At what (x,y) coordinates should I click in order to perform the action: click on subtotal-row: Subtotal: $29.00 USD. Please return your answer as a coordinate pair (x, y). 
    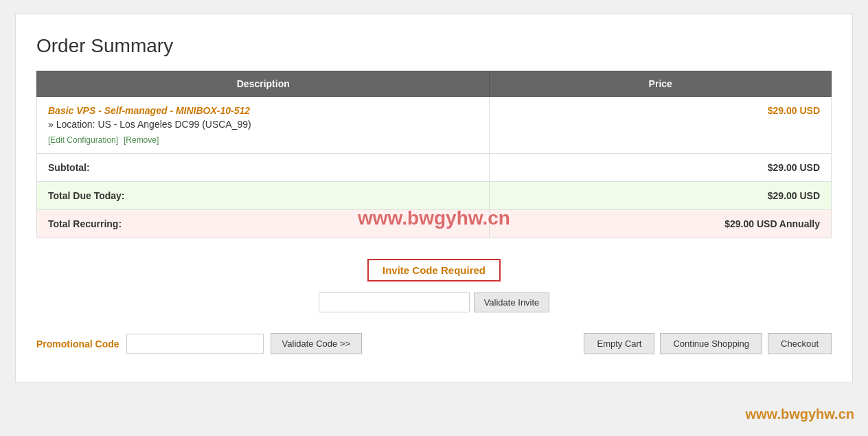
    Looking at the image, I should click on (434, 168).